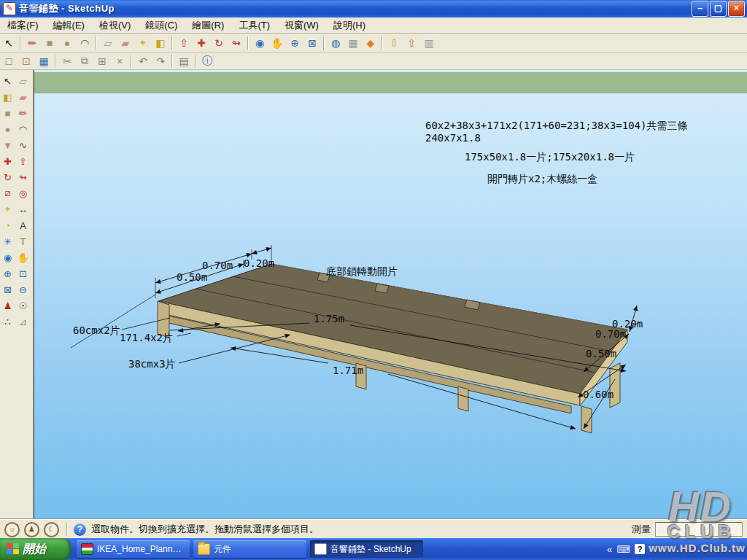  Describe the element at coordinates (51, 529) in the screenshot. I see `moon-icon: ☾` at that location.